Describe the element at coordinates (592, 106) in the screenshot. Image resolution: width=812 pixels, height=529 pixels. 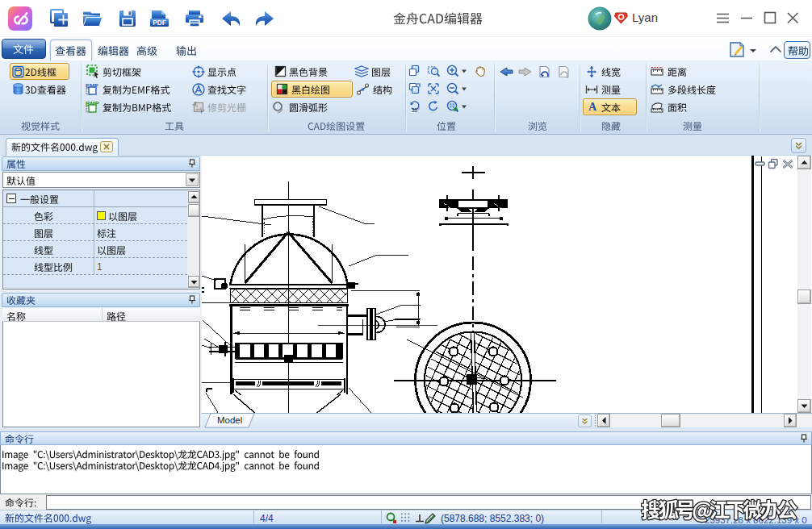
I see `svg-text: A` at that location.